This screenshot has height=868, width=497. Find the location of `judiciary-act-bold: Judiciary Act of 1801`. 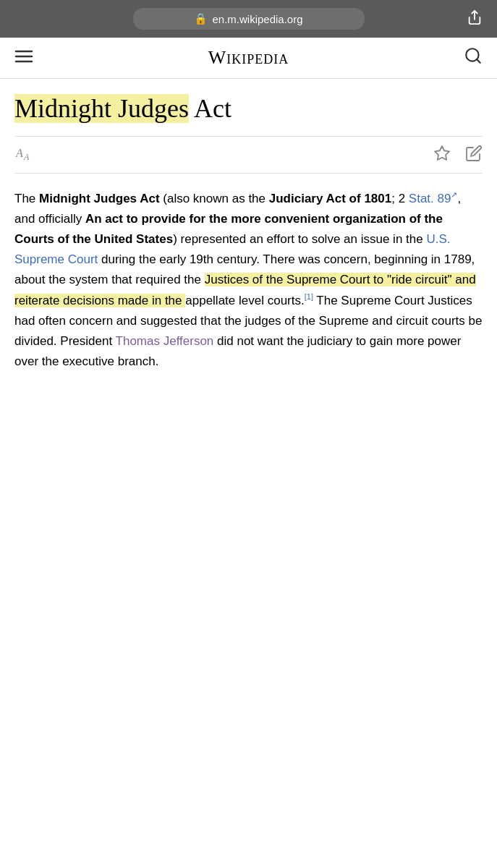

judiciary-act-bold: Judiciary Act of 1801 is located at coordinates (330, 198).